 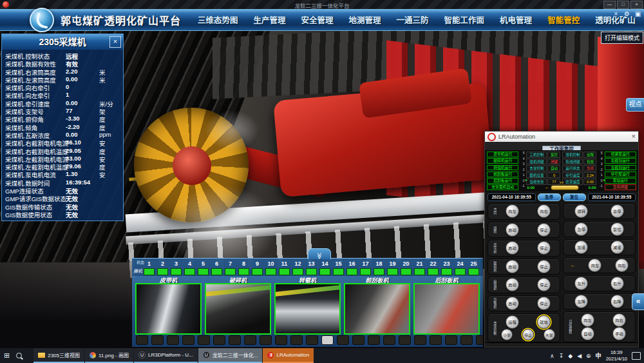 What do you see at coordinates (285, 268) in the screenshot?
I see `camera-channel: 11` at bounding box center [285, 268].